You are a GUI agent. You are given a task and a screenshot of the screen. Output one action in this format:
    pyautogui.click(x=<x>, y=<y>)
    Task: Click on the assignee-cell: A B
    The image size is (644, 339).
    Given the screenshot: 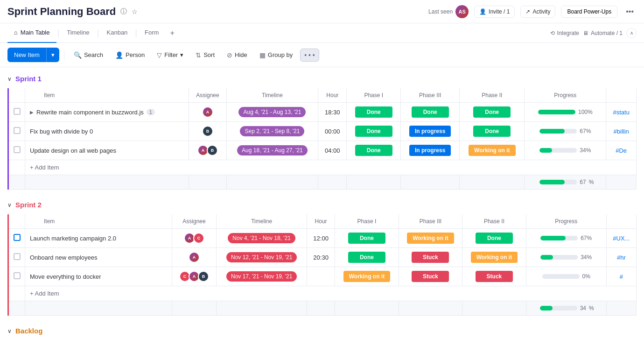 What is the action you would take?
    pyautogui.click(x=208, y=150)
    